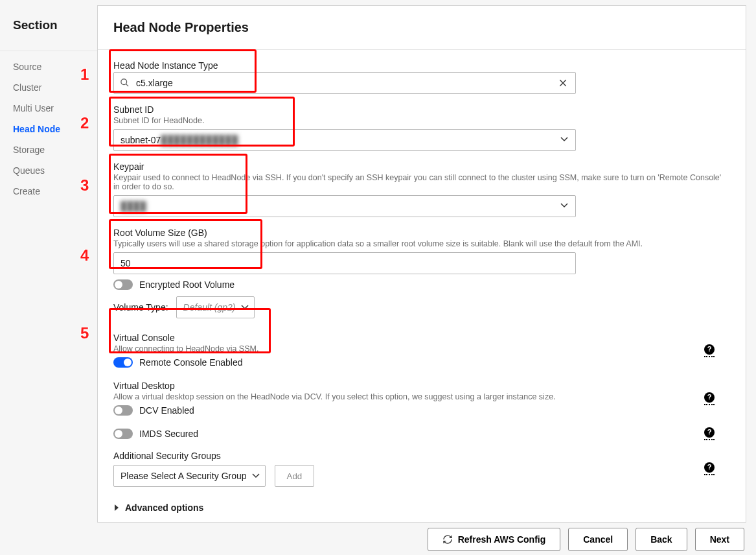 The width and height of the screenshot is (756, 555). Describe the element at coordinates (168, 434) in the screenshot. I see `label-imds: IMDS Secured` at that location.